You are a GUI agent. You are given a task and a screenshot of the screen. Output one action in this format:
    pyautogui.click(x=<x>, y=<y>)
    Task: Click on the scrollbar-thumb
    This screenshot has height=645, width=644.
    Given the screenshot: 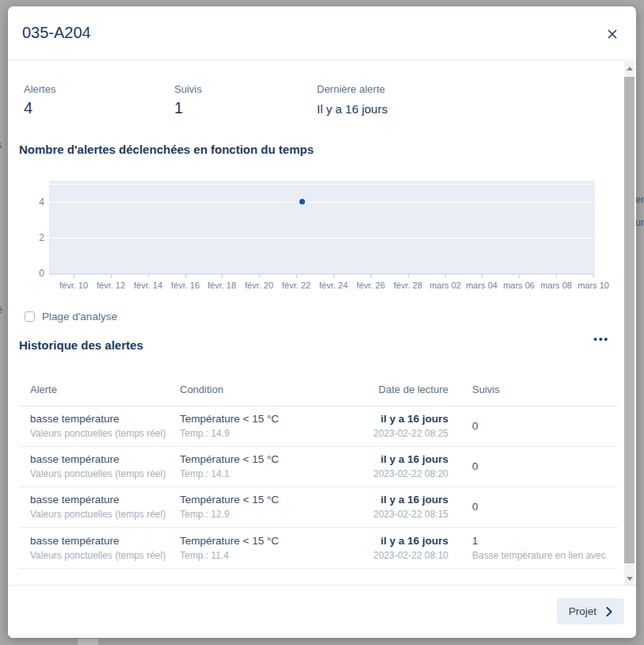 What is the action you would take?
    pyautogui.click(x=629, y=320)
    